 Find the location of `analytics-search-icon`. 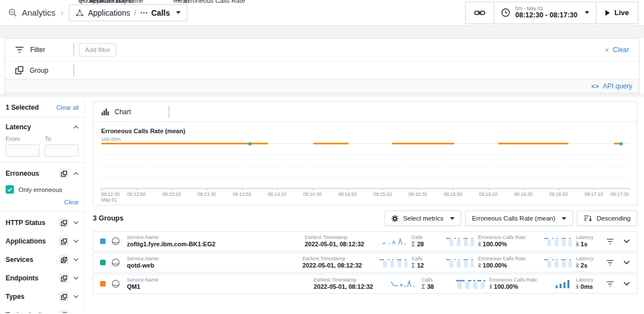

analytics-search-icon is located at coordinates (12, 12).